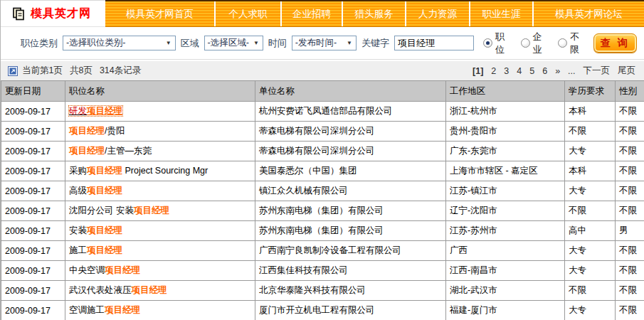  I want to click on job-title-prefix: 安装, so click(78, 230).